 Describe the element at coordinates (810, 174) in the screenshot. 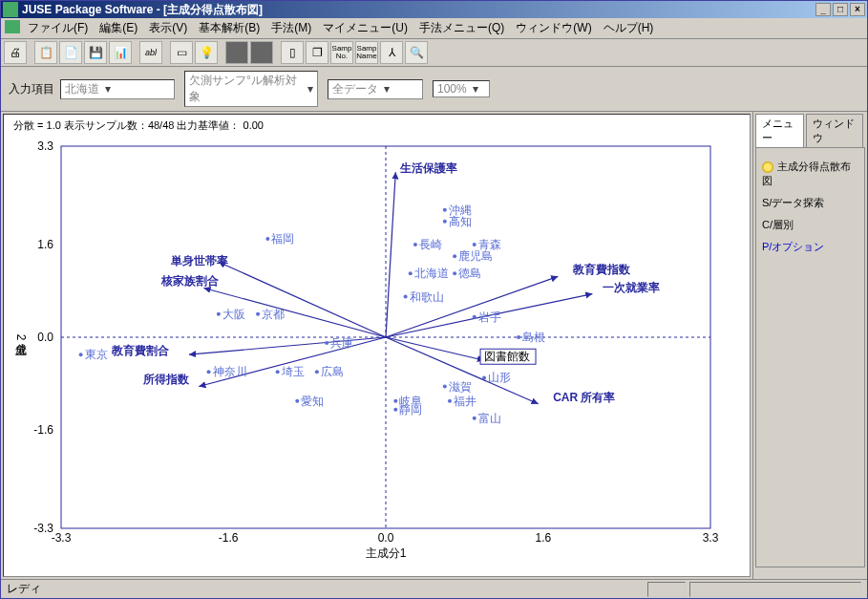

I see `side-item-chart: 主成分得点散布図` at that location.